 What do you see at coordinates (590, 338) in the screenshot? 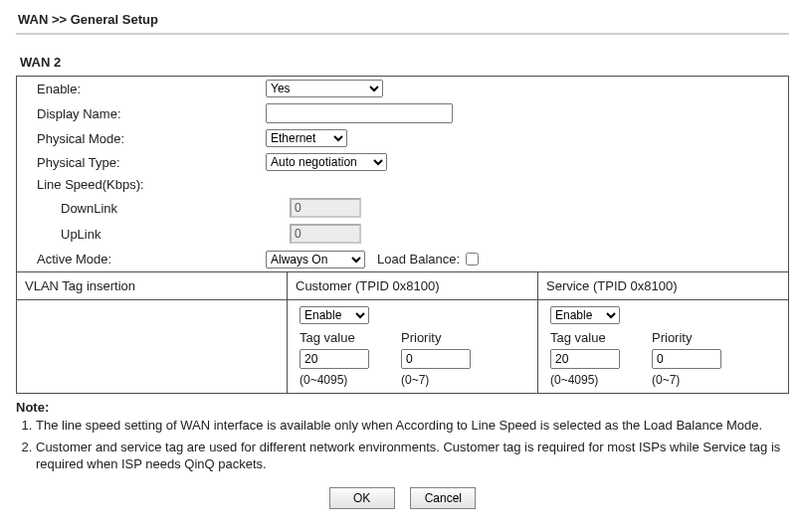
I see `vlan-service-tag-label: Tag value` at bounding box center [590, 338].